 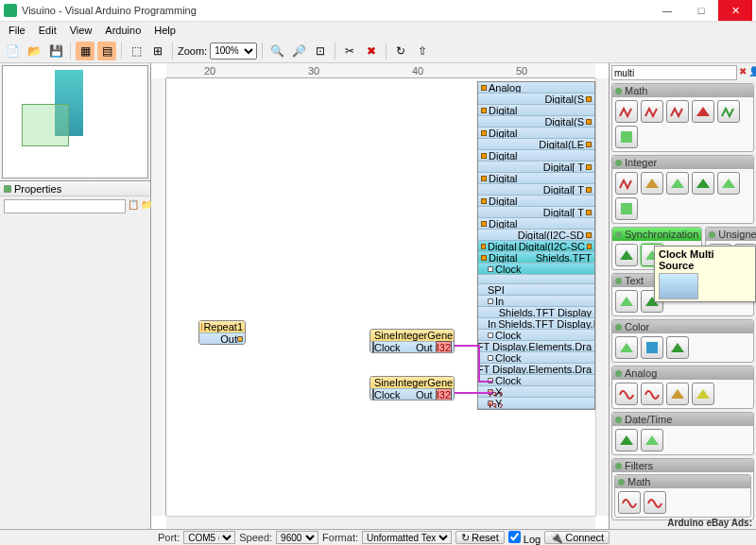 What do you see at coordinates (350, 51) in the screenshot?
I see `cut-icon: ✂` at bounding box center [350, 51].